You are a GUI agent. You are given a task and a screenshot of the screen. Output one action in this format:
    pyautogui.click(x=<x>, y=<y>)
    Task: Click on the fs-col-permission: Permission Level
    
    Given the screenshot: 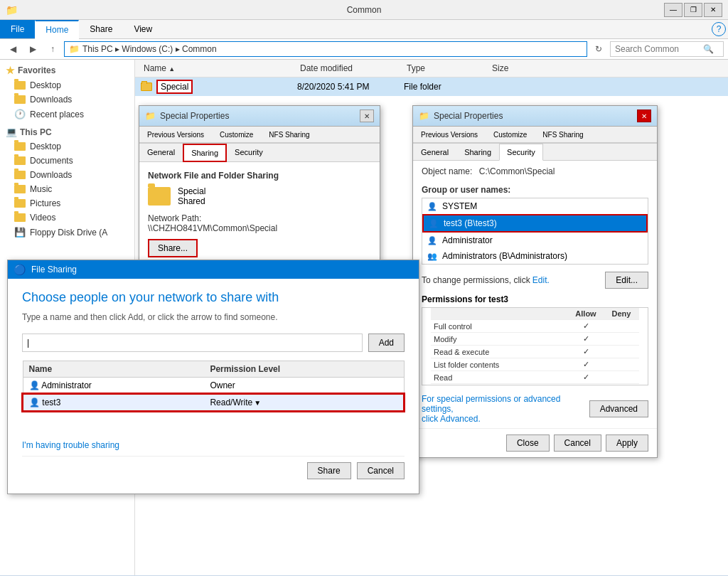 What is the action you would take?
    pyautogui.click(x=304, y=370)
    